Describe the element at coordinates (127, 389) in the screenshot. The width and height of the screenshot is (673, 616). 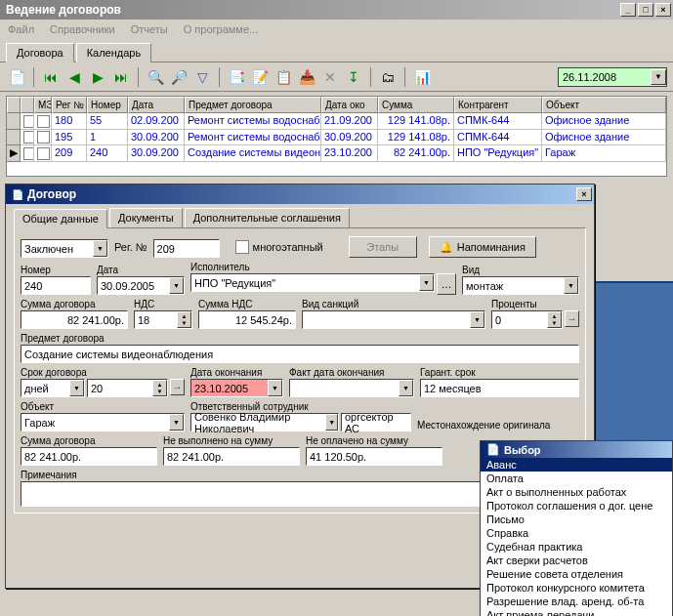
I see `term-val-input: 20 ▲▼` at that location.